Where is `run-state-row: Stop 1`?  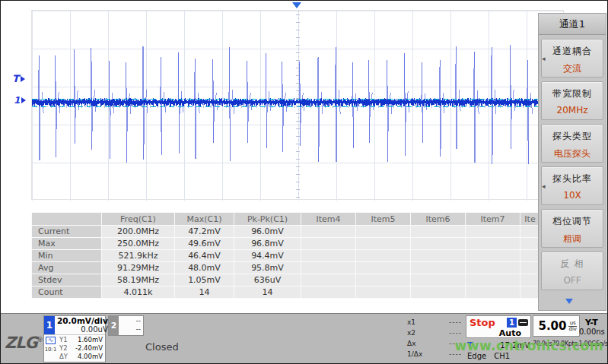
run-state-row: Stop 1 is located at coordinates (498, 322).